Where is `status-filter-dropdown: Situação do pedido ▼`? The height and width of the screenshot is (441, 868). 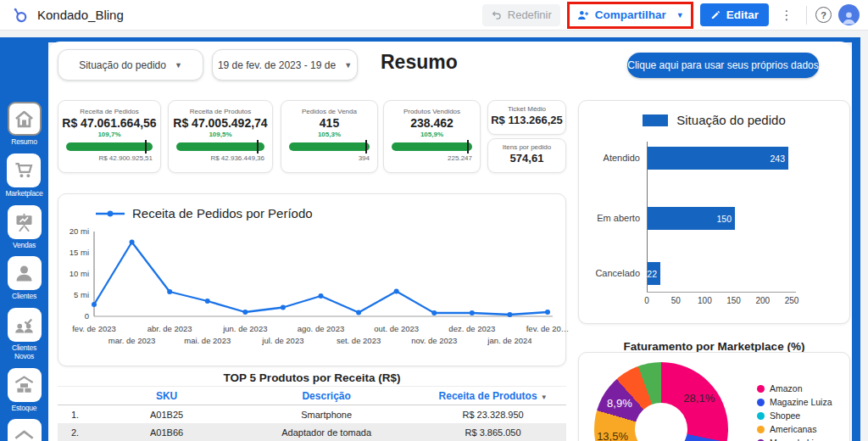
status-filter-dropdown: Situação do pedido ▼ is located at coordinates (131, 64).